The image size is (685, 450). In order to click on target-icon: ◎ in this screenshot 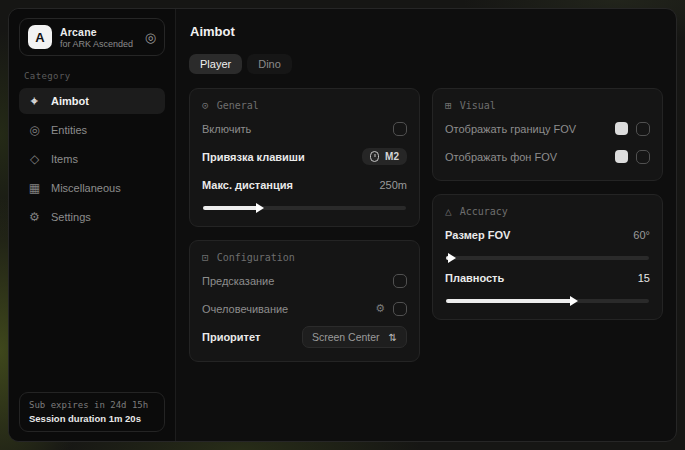, I will do `click(150, 38)`.